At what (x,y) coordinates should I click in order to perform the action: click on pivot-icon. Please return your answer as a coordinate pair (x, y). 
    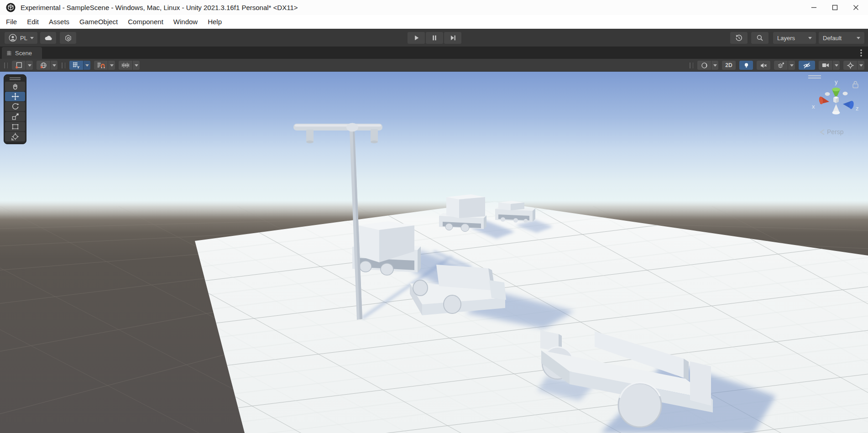
    Looking at the image, I should click on (19, 65).